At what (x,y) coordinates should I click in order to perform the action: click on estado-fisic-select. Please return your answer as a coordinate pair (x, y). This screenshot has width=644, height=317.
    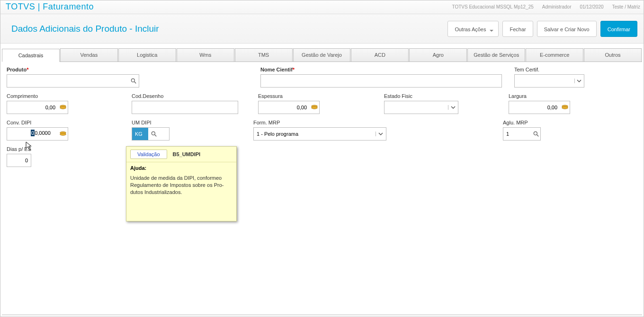
    Looking at the image, I should click on (421, 107).